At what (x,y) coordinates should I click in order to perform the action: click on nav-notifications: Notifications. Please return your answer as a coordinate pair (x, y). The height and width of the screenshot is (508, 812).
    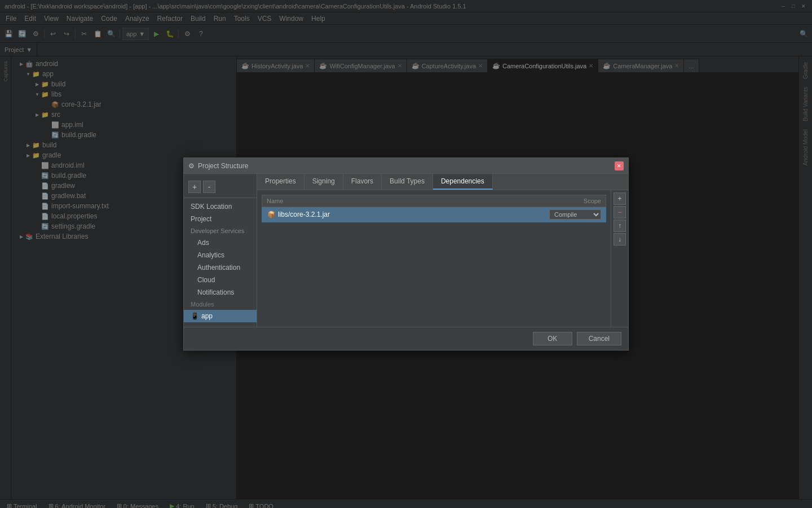
    Looking at the image, I should click on (220, 292).